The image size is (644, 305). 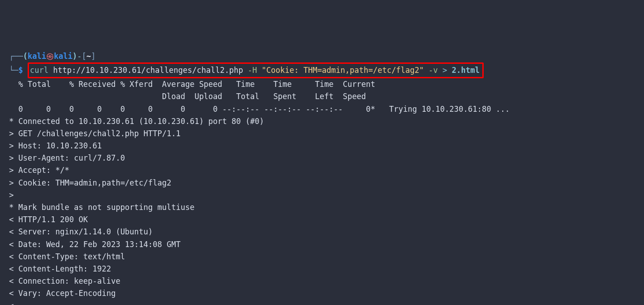 I want to click on output-line: < Connection: keep-alive, so click(x=65, y=281).